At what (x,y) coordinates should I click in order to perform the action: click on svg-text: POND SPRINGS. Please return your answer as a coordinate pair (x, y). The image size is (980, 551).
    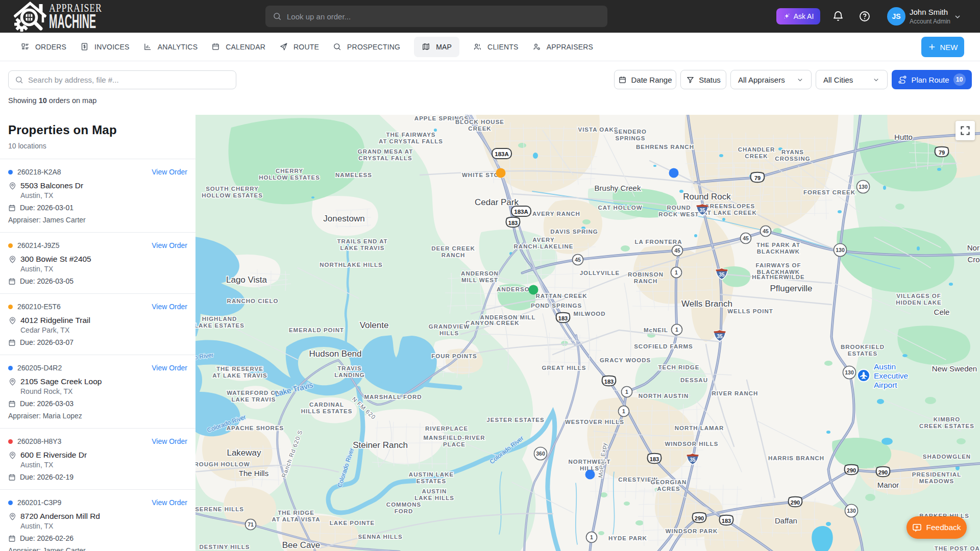
    Looking at the image, I should click on (556, 306).